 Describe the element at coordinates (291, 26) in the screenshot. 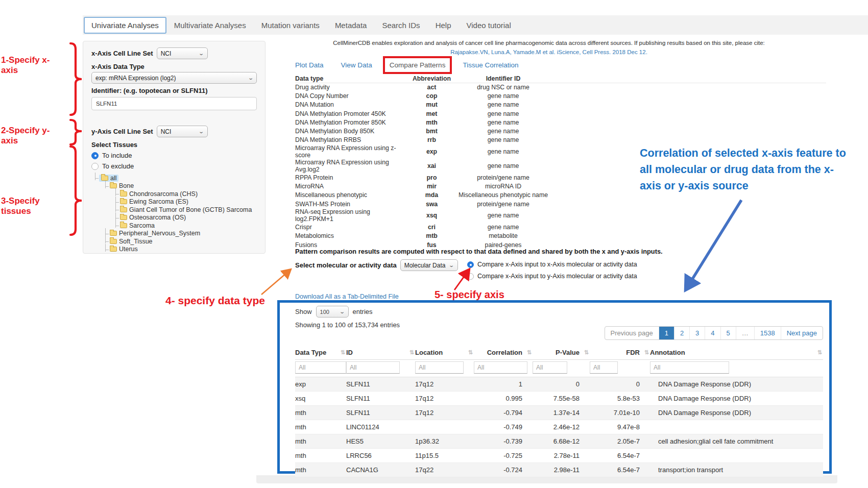

I see `nav-tab-mutation-variants: Mutation variants` at that location.